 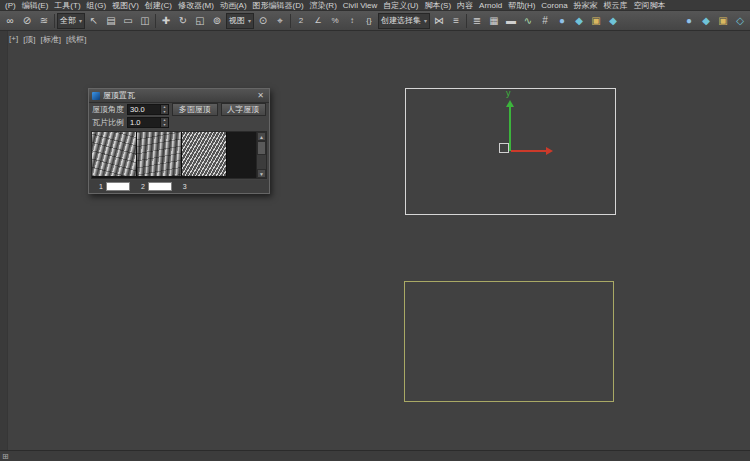 What do you see at coordinates (260, 96) in the screenshot?
I see `close-icon: ✕` at bounding box center [260, 96].